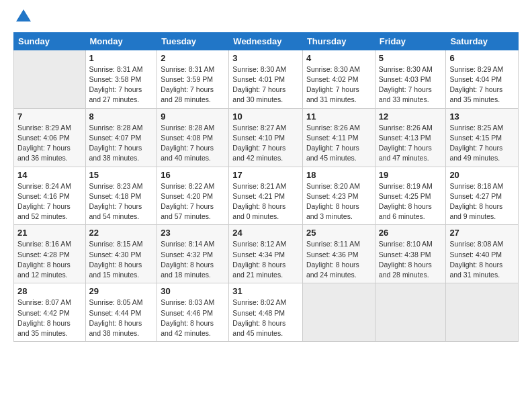 This screenshot has height=411, width=532. Describe the element at coordinates (339, 201) in the screenshot. I see `day-detail: Sunrise: 8:20 AMSunset: 4:23 PMDaylight:…` at that location.